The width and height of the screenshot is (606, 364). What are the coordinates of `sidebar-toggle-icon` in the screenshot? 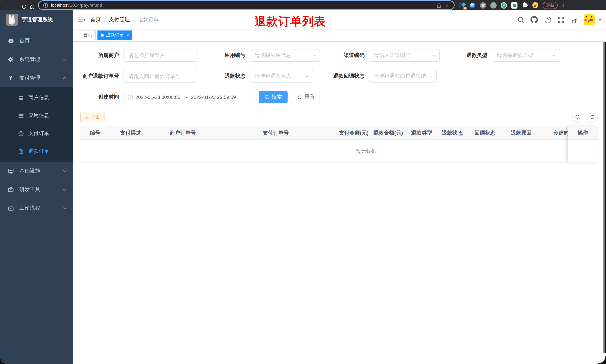 It's located at (81, 20).